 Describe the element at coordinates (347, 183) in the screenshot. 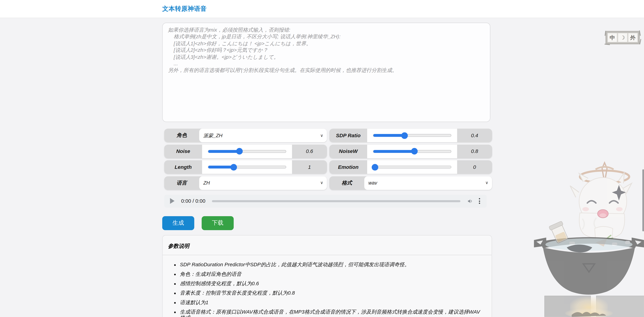

I see `format-label: 格式` at that location.